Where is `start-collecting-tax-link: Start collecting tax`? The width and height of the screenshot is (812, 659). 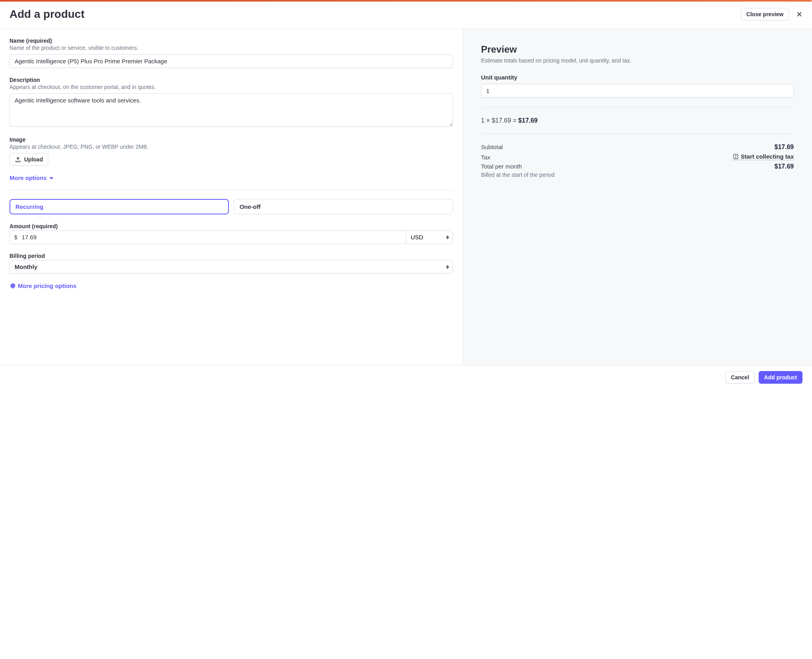
start-collecting-tax-link: Start collecting tax is located at coordinates (763, 157).